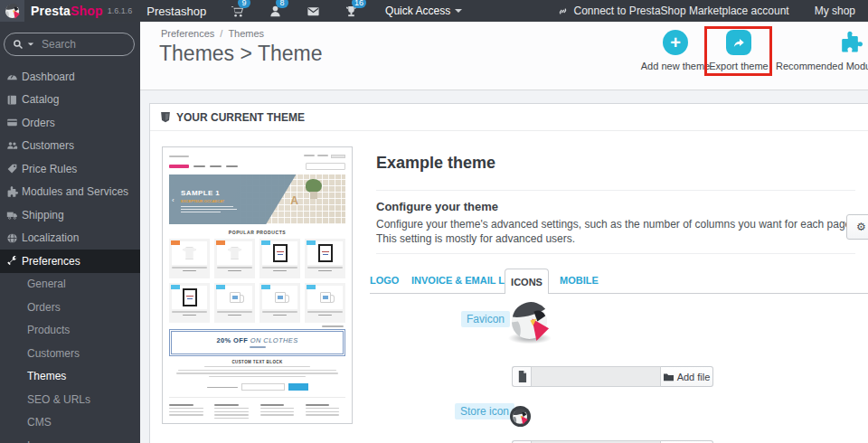 Image resolution: width=868 pixels, height=443 pixels. What do you see at coordinates (530, 320) in the screenshot?
I see `favicon-preview-image` at bounding box center [530, 320].